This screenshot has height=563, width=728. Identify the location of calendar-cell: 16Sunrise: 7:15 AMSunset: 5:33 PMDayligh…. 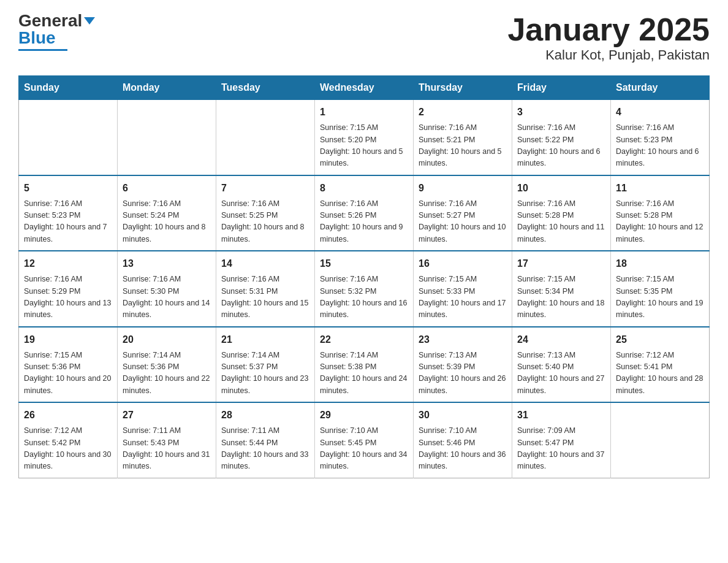
(463, 289).